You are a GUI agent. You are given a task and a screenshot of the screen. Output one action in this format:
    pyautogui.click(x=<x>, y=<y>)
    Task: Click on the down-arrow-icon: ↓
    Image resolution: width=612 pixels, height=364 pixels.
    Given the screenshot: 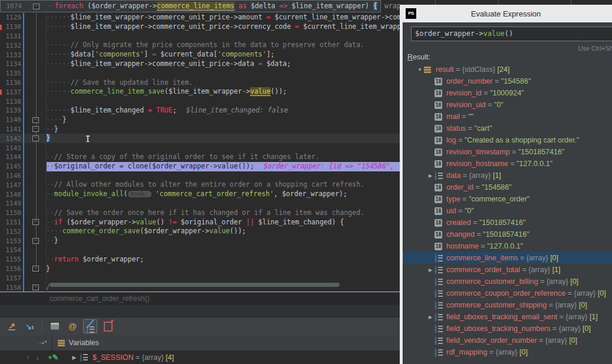 What is the action you would take?
    pyautogui.click(x=38, y=357)
    